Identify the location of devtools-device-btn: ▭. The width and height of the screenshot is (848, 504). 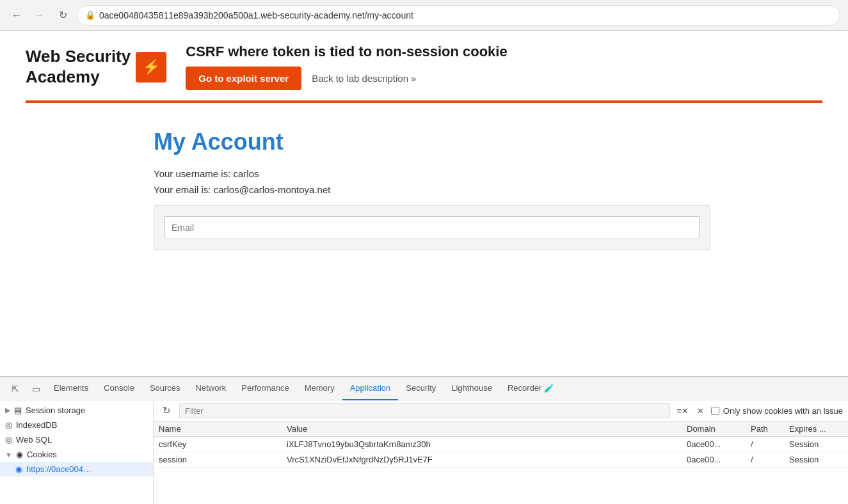
(36, 389).